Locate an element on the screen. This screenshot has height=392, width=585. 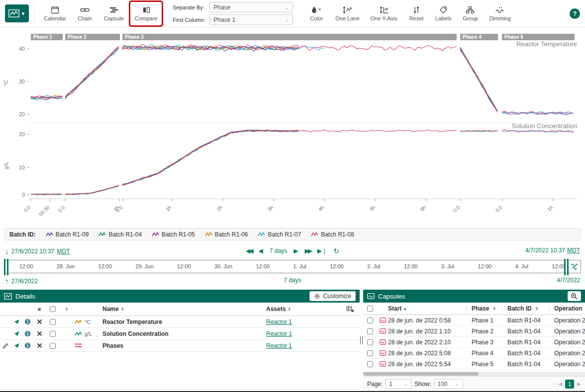
pan-left-icon: ◀ is located at coordinates (261, 251).